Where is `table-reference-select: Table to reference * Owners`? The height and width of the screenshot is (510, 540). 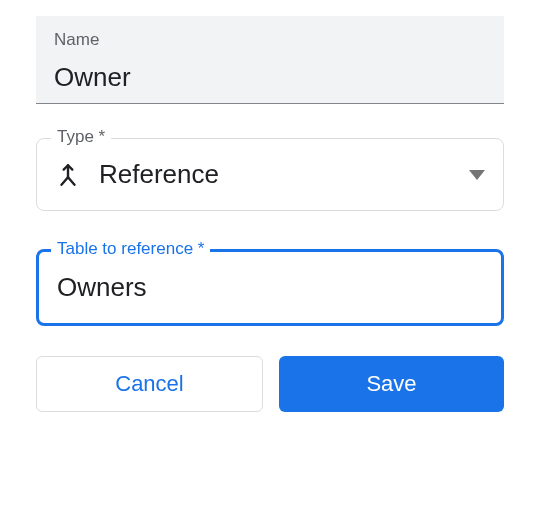 table-reference-select: Table to reference * Owners is located at coordinates (270, 288).